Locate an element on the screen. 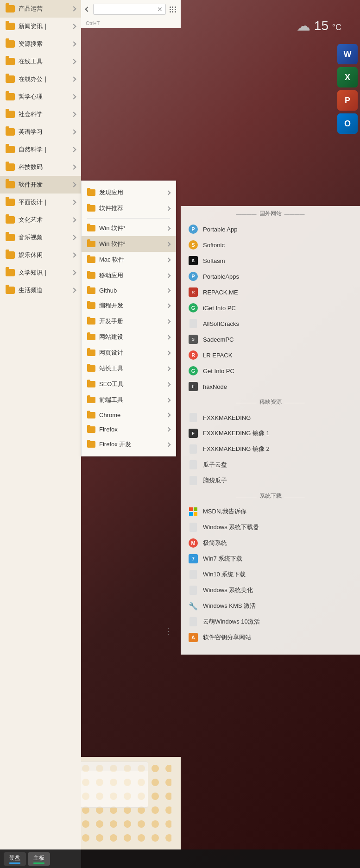  menu-item-webdesign: 网页设计 is located at coordinates (129, 353).